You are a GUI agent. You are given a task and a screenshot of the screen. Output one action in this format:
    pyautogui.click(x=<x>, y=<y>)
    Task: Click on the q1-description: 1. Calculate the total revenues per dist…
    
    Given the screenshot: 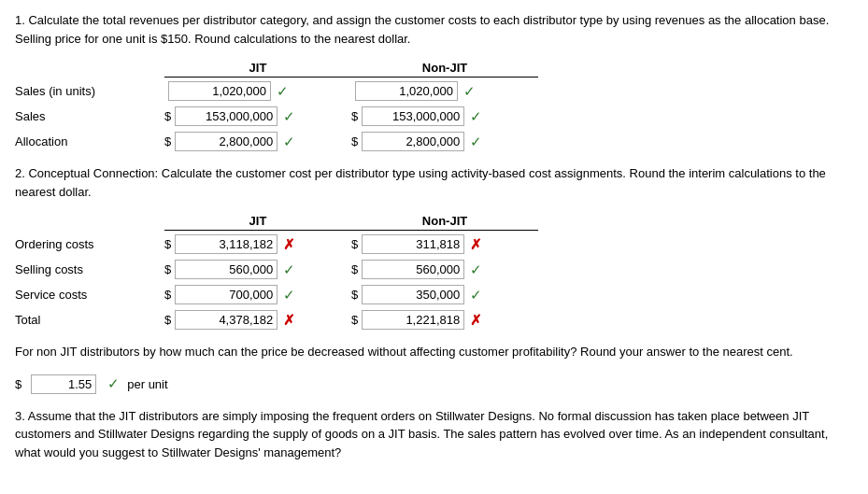 What is the action you would take?
    pyautogui.click(x=422, y=30)
    